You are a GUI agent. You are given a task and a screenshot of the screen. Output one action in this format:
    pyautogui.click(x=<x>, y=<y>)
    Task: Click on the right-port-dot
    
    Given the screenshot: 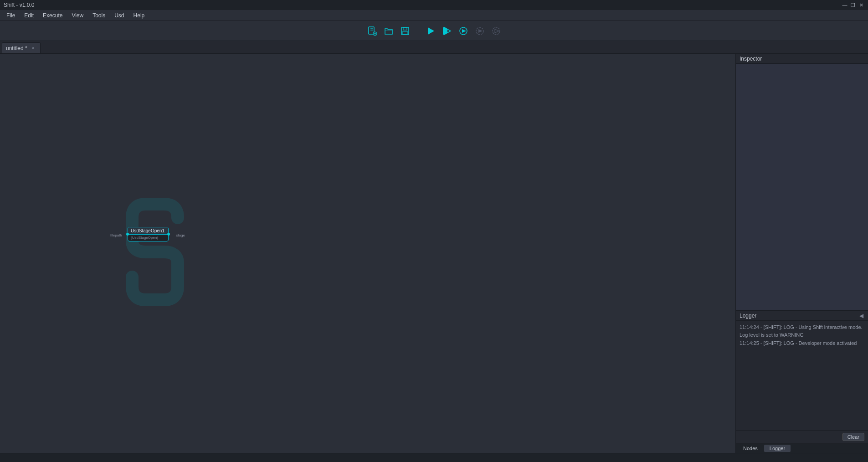 What is the action you would take?
    pyautogui.click(x=169, y=234)
    